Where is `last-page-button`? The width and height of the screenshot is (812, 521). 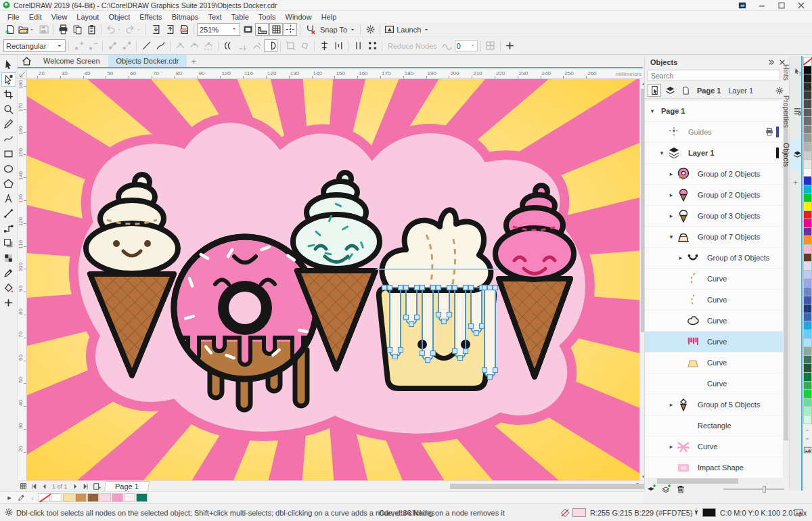
last-page-button is located at coordinates (86, 486).